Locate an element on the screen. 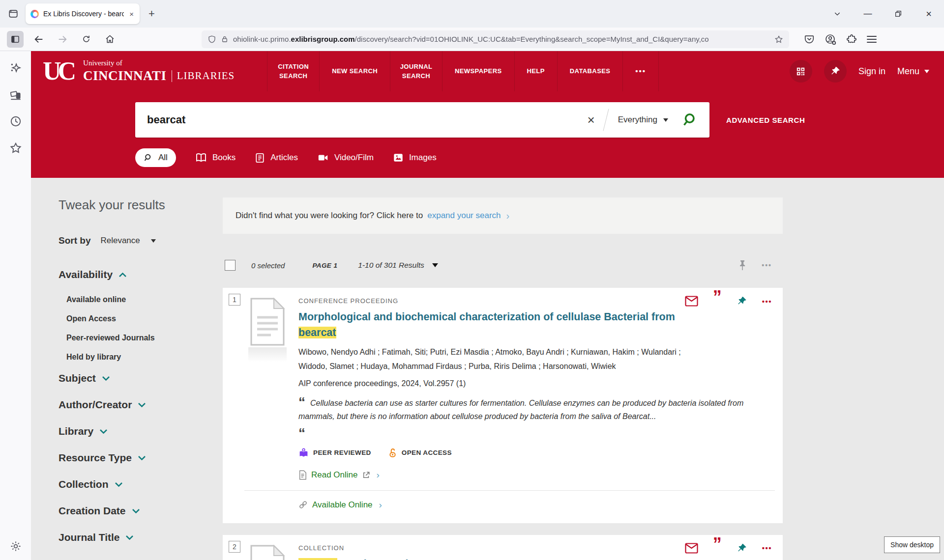  open-access-badge: OPEN ACCESS is located at coordinates (420, 453).